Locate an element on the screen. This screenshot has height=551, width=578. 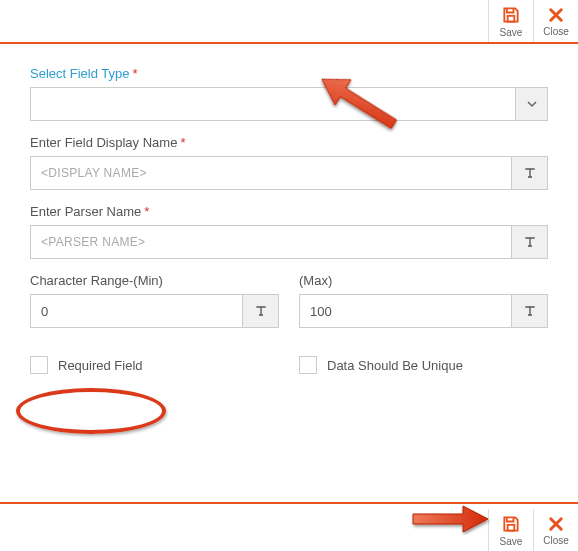
field-char-max: (Max) 100 is located at coordinates (424, 300).